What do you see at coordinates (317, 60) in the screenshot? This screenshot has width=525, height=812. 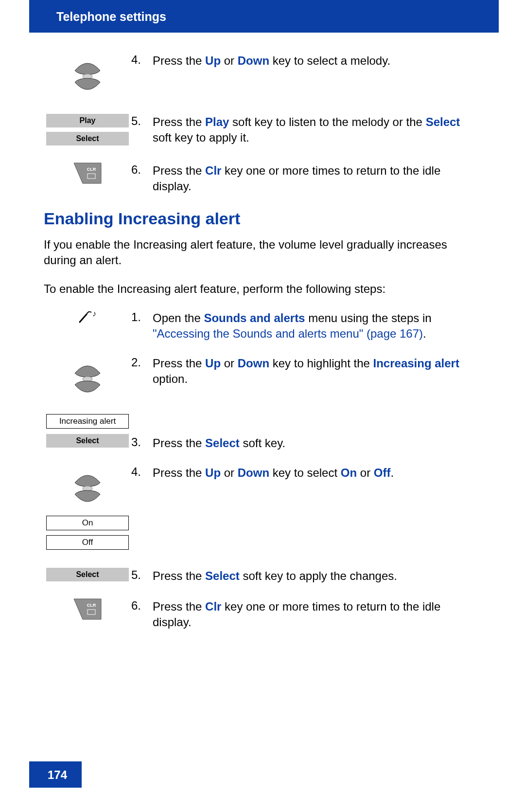 I see `step-text: Press the Up or Down key to select a mel…` at bounding box center [317, 60].